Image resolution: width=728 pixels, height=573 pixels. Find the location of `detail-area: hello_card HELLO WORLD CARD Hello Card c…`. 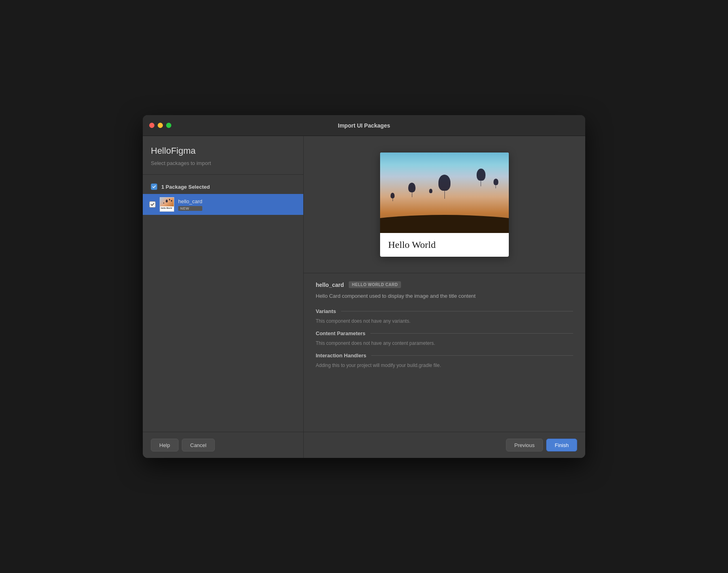

detail-area: hello_card HELLO WORLD CARD Hello Card c… is located at coordinates (444, 352).